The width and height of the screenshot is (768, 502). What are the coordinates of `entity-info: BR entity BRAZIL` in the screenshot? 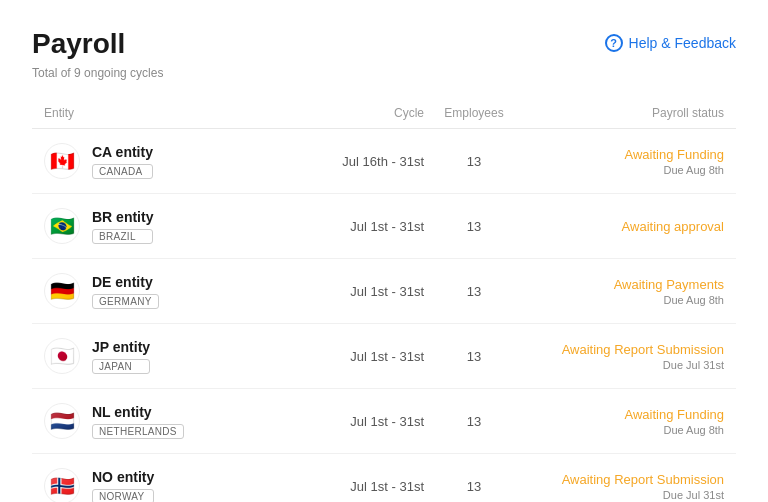 It's located at (122, 226).